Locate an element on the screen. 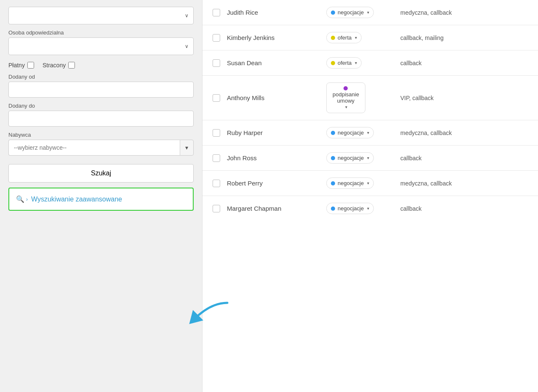  osoba-dropdown-wrapper: ∨ is located at coordinates (101, 46).